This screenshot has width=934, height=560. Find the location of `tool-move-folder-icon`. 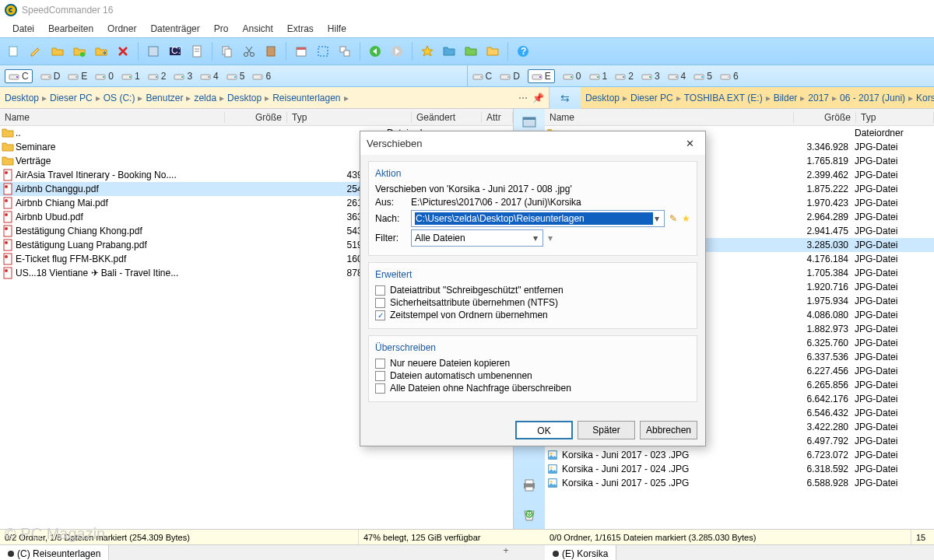

tool-move-folder-icon is located at coordinates (101, 51).